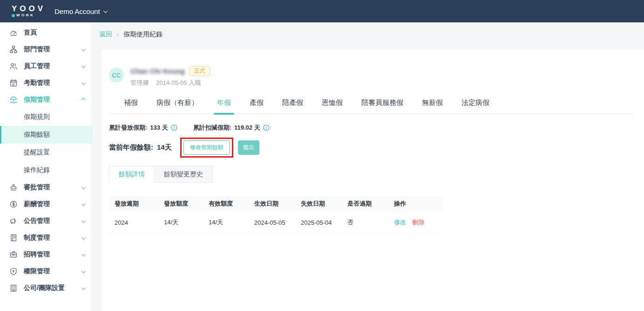  I want to click on logo-text-work: WORK, so click(25, 15).